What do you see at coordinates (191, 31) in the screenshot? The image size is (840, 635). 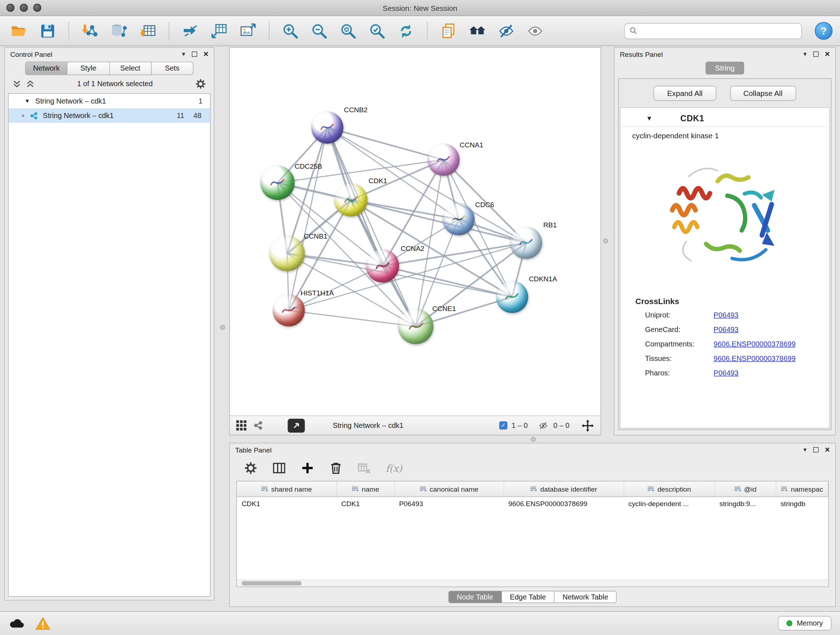 I see `network-from-selection-button` at bounding box center [191, 31].